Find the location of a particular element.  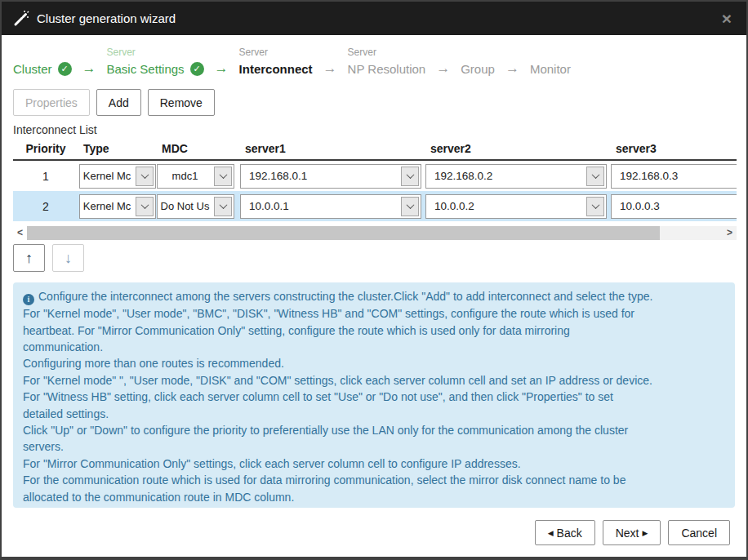

up-arrow-icon: ↑ is located at coordinates (29, 258).